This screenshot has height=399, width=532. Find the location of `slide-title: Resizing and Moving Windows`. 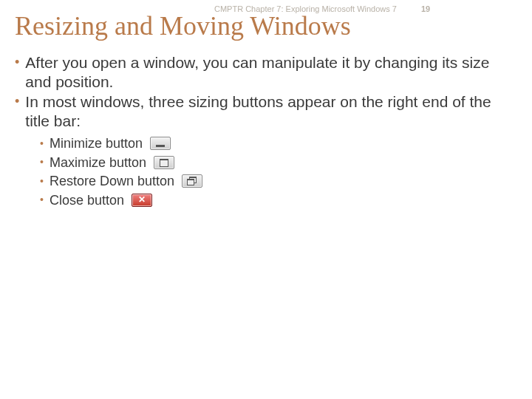

slide-title: Resizing and Moving Windows is located at coordinates (183, 26).